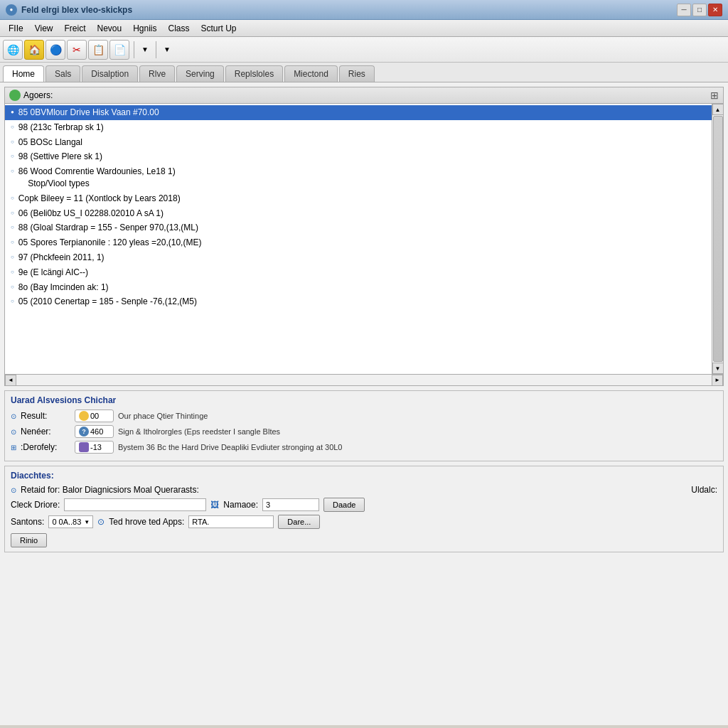 The image size is (728, 728). What do you see at coordinates (46, 416) in the screenshot?
I see `result-label: Result:` at bounding box center [46, 416].